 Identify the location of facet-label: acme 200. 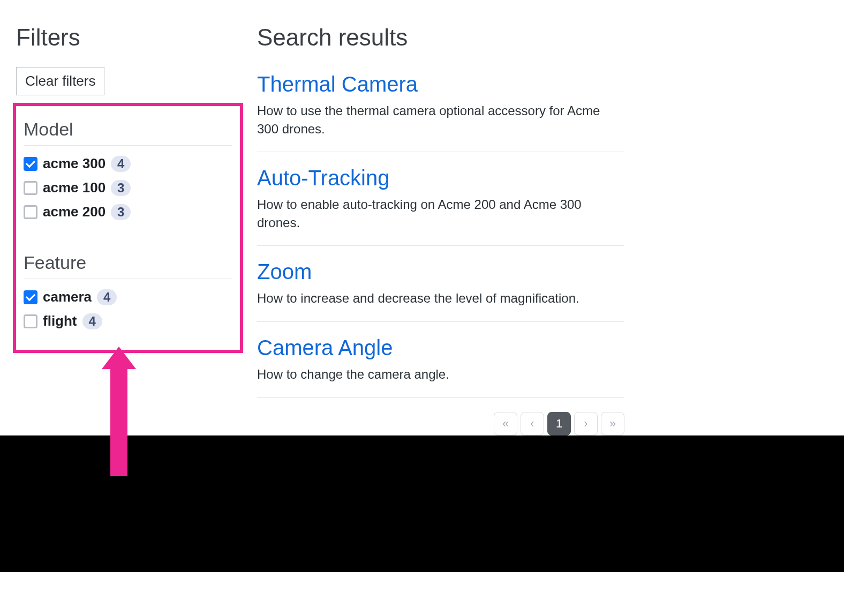
(74, 212).